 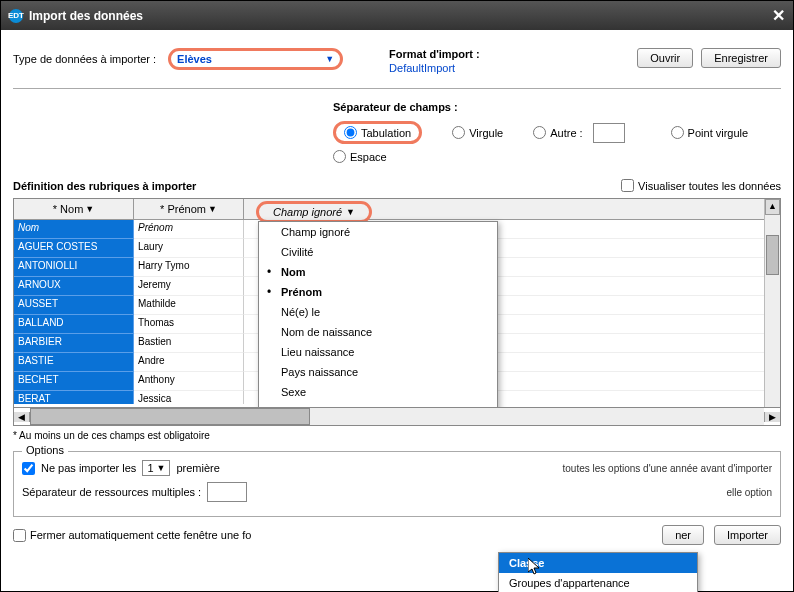 What do you see at coordinates (772, 417) in the screenshot?
I see `scroll-right-icon: ▶` at bounding box center [772, 417].